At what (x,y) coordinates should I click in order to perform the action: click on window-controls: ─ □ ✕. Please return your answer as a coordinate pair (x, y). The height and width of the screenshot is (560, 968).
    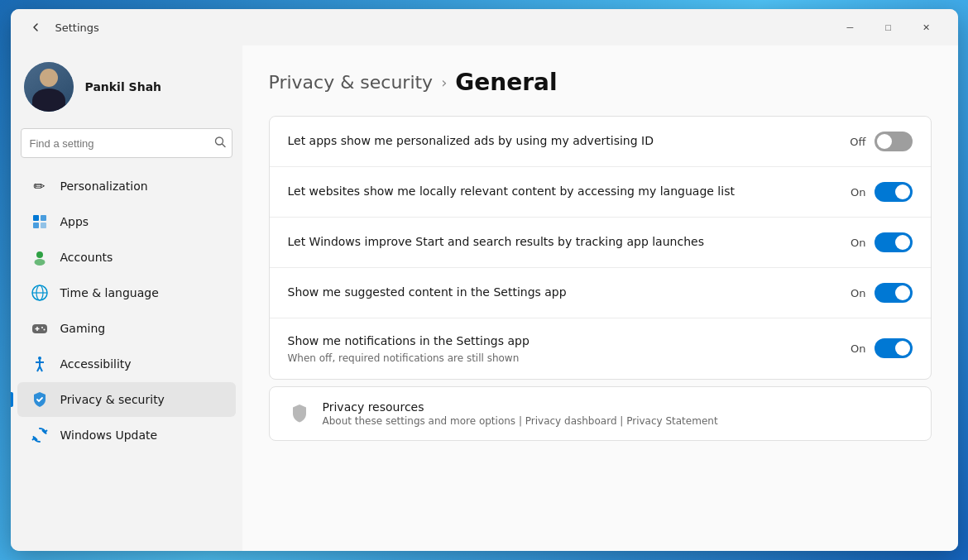
    Looking at the image, I should click on (889, 27).